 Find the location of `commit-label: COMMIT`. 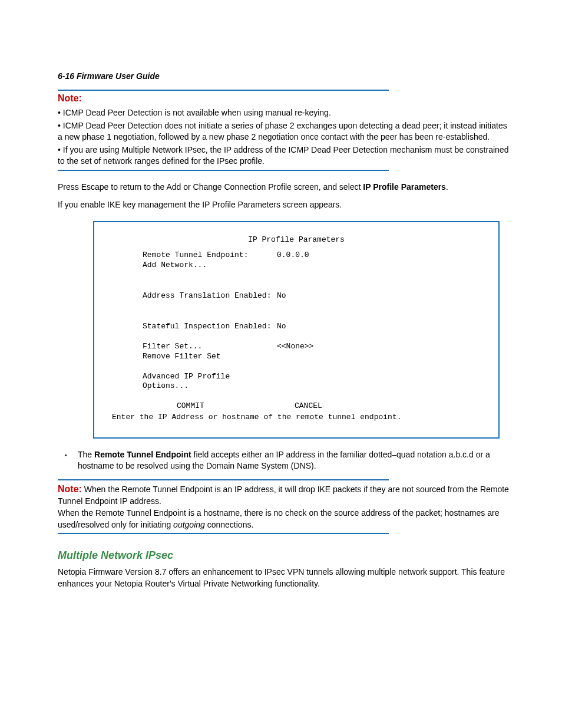

commit-label: COMMIT is located at coordinates (236, 406).